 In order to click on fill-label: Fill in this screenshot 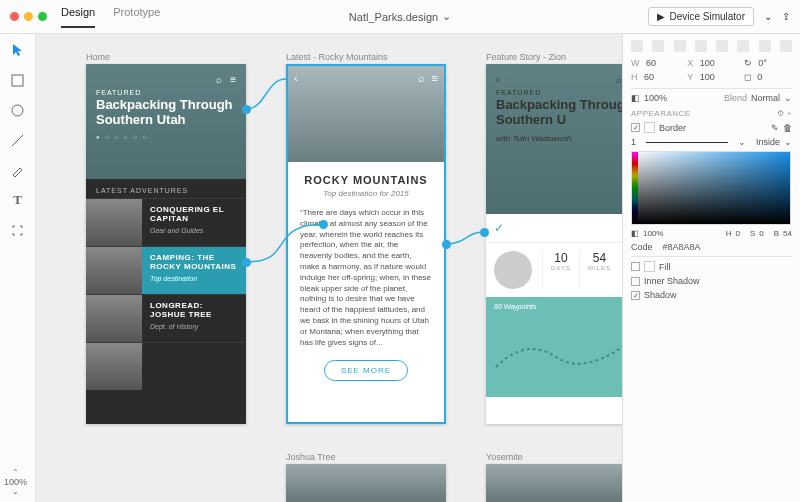, I will do `click(665, 267)`.